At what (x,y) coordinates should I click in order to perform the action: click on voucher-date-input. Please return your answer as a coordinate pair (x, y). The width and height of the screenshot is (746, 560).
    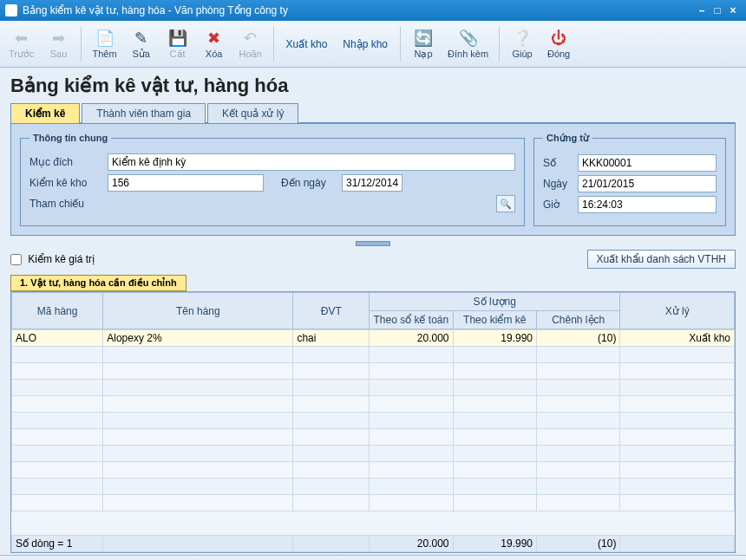
    Looking at the image, I should click on (647, 184).